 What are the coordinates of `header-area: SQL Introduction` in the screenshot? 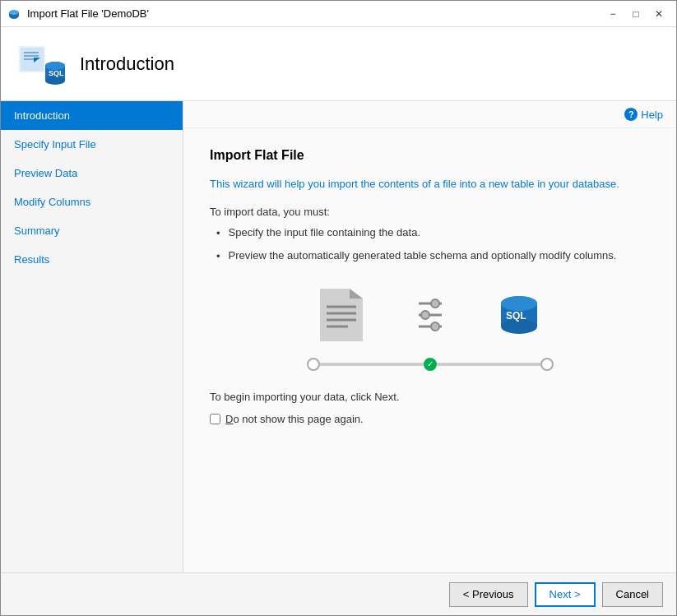 It's located at (339, 64).